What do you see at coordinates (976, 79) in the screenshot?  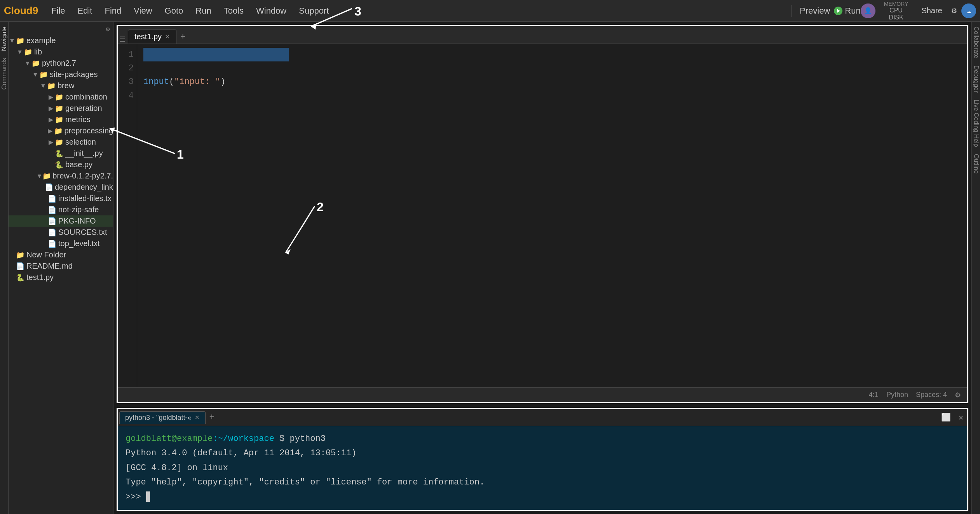 I see `sidebar-tab-debugger: Debugger` at bounding box center [976, 79].